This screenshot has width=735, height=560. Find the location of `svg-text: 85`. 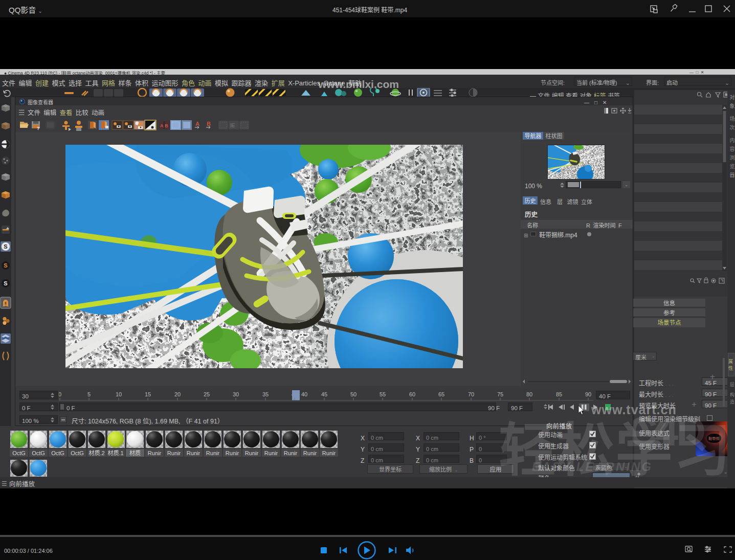

svg-text: 85 is located at coordinates (559, 394).